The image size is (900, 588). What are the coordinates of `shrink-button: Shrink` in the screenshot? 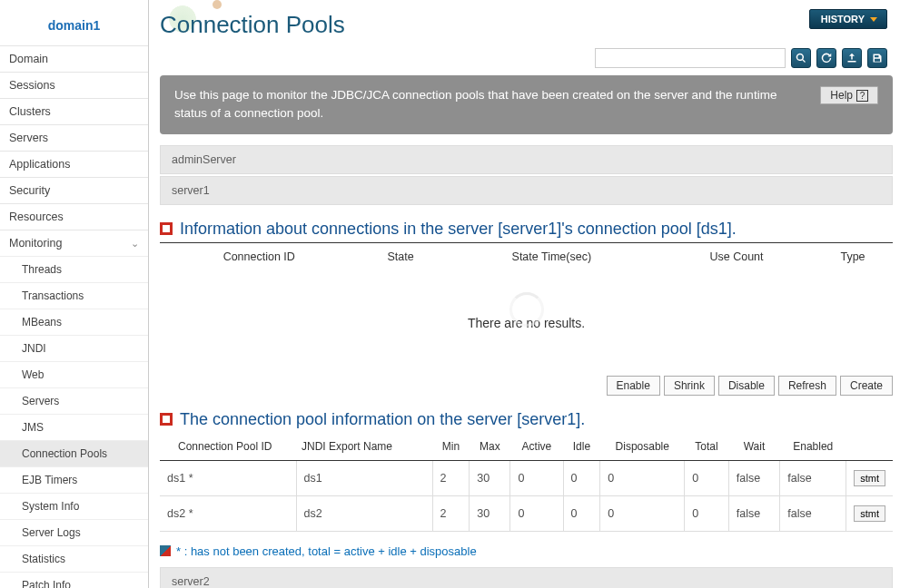 It's located at (689, 386).